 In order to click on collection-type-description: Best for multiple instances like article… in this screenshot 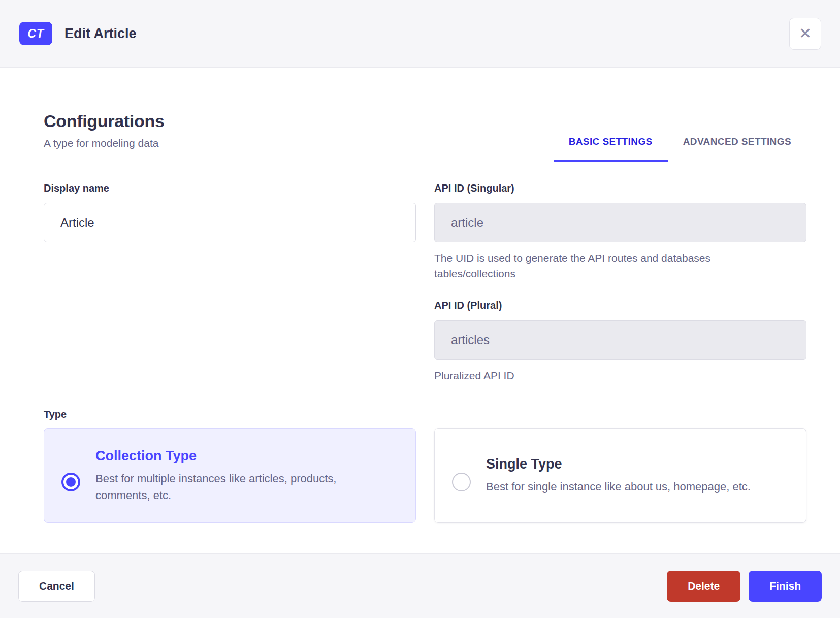, I will do `click(238, 487)`.